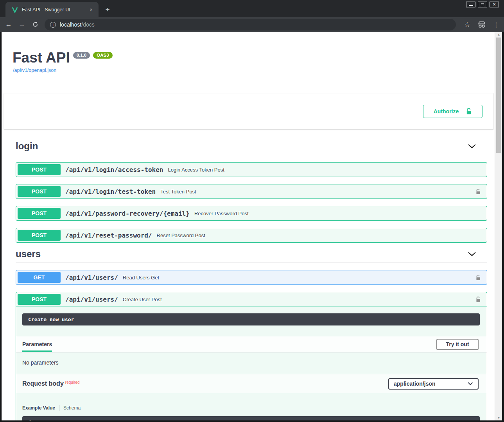 This screenshot has height=422, width=504. I want to click on url-path: /docs, so click(88, 25).